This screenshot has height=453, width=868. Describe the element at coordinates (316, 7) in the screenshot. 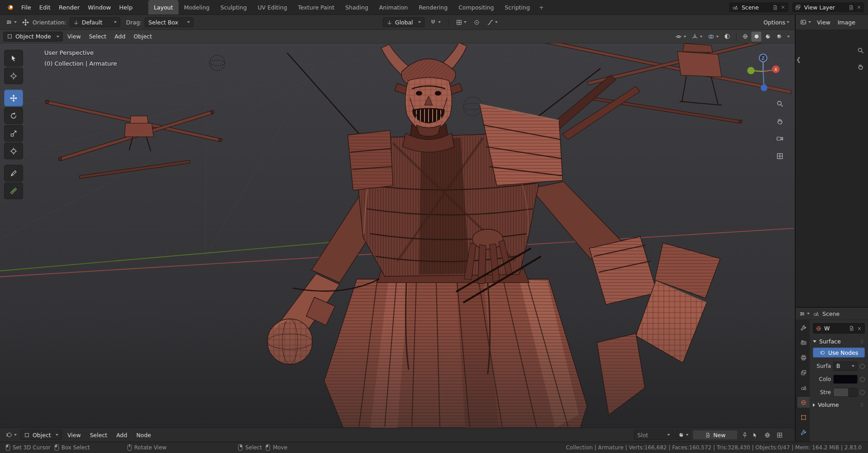

I see `tab-texture-paint: Texture Paint` at that location.